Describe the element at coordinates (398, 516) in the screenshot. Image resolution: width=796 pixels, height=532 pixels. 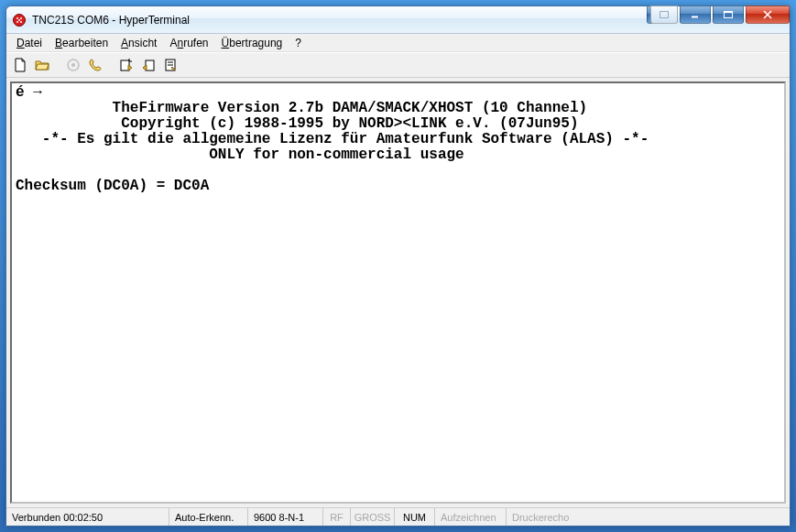
I see `statusbar: Verbunden 00:02:50 Auto-Erkenn. 9600 8-N…` at that location.